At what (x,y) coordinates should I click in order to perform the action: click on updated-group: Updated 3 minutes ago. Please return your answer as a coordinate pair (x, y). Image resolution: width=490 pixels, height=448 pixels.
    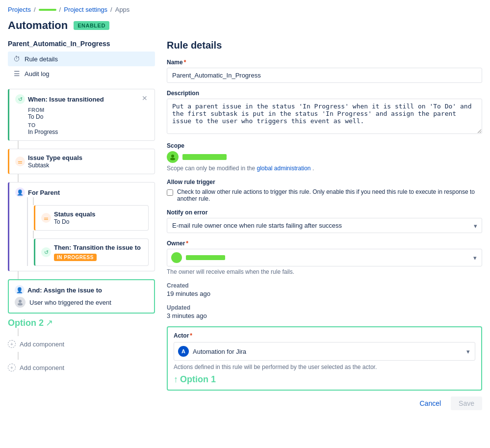
    Looking at the image, I should click on (325, 312).